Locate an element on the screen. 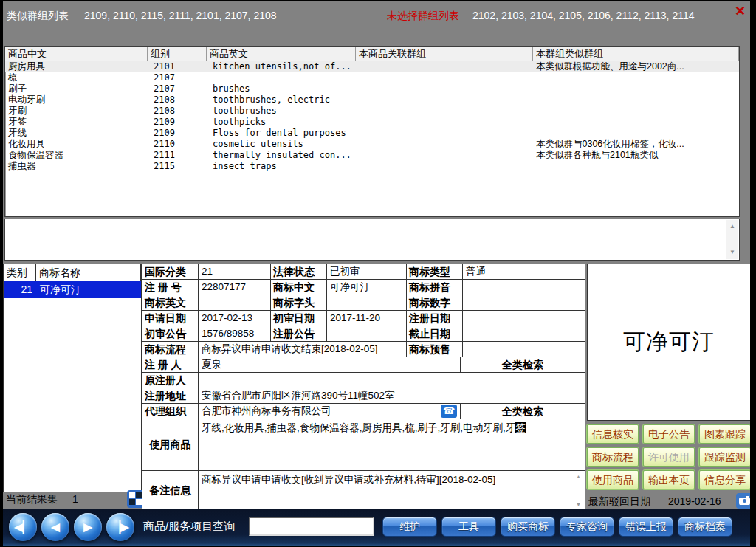 This screenshot has width=756, height=547. cell-product-en: kitchen utensils,not of... is located at coordinates (281, 66).